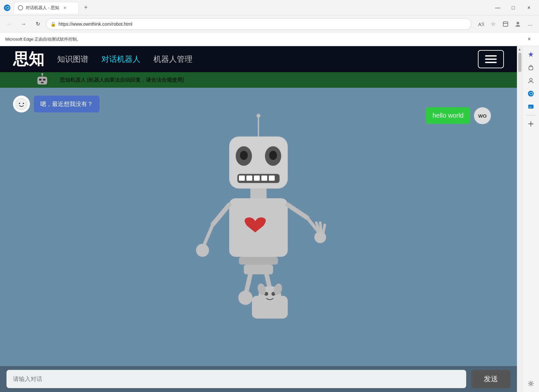 This screenshot has width=539, height=392. Describe the element at coordinates (121, 59) in the screenshot. I see `nav-item-chatbot: 对话机器人` at that location.